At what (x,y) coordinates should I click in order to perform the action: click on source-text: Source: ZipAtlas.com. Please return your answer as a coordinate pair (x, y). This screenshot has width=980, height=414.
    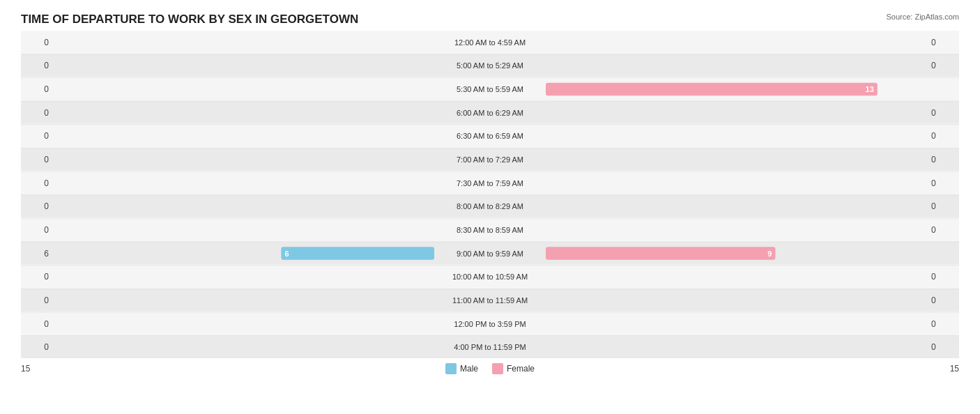
    Looking at the image, I should click on (923, 17).